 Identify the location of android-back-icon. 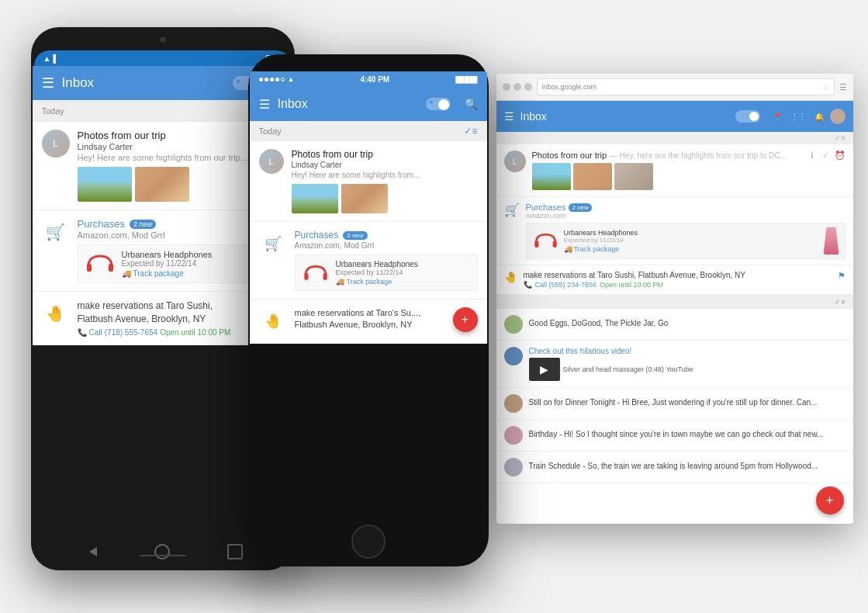
(90, 552).